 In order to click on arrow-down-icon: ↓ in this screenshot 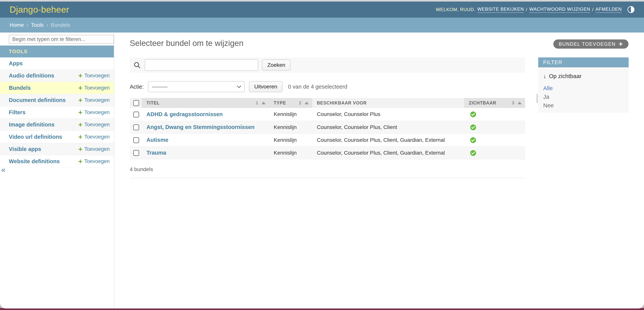, I will do `click(545, 76)`.